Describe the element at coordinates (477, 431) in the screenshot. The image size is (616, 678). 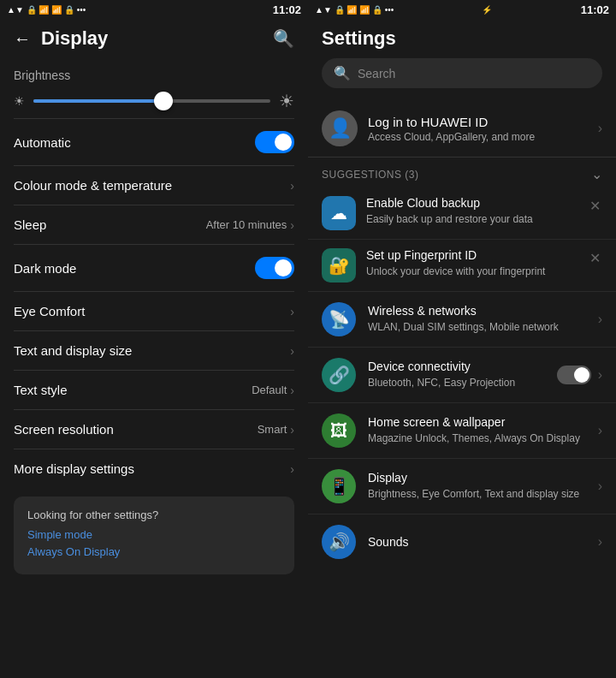
I see `home-screen-text: Home screen & wallpaper Magazine Unlock,…` at that location.